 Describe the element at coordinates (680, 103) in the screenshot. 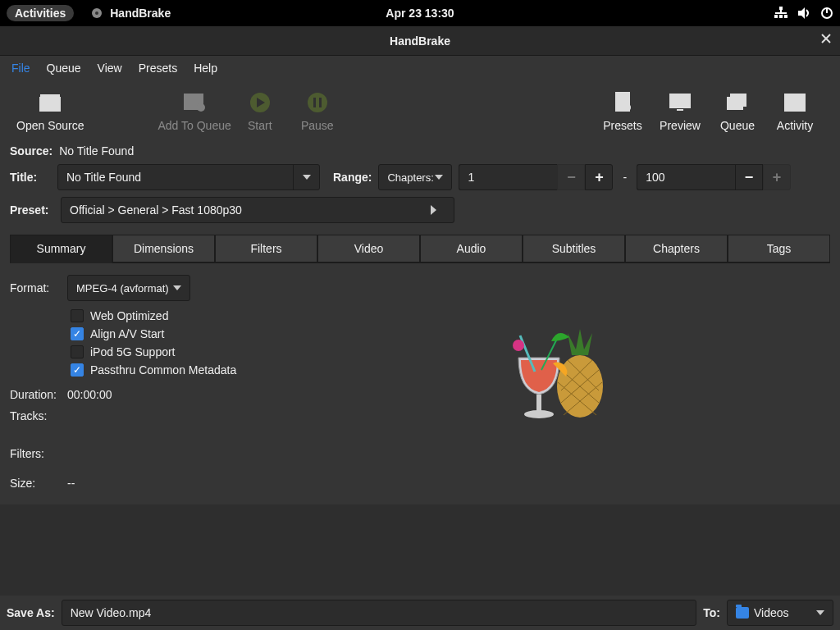

I see `monitor-play-icon` at that location.